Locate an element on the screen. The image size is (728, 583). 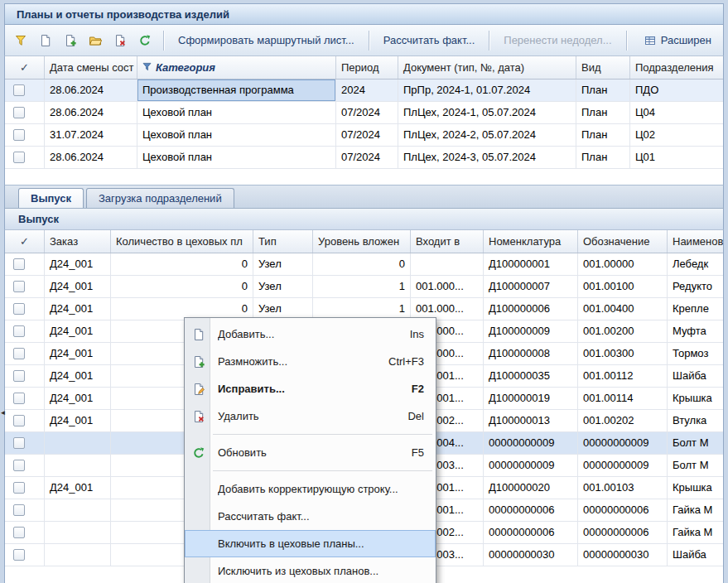
context-menu-item-calculate-fact: Рассчитать факт... is located at coordinates (310, 517).